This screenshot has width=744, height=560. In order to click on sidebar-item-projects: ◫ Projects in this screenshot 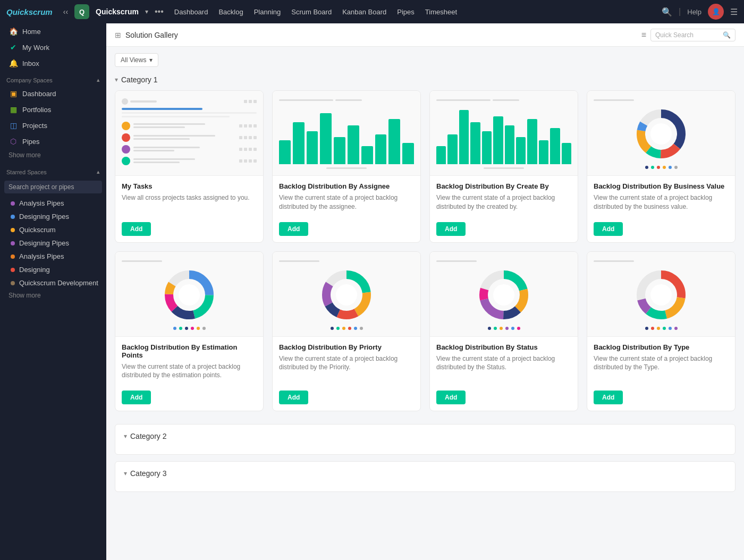, I will do `click(53, 125)`.